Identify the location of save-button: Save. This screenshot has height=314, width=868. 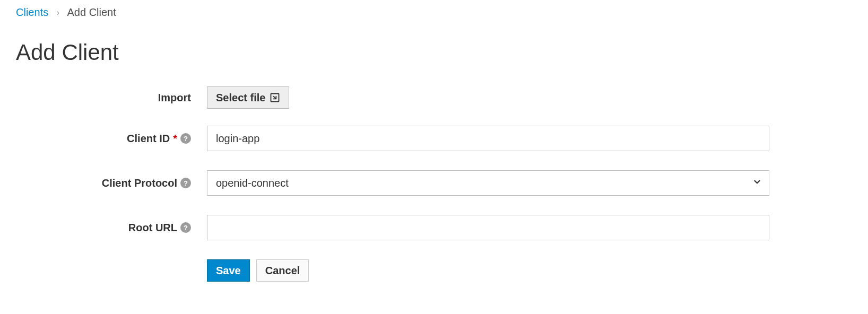
(228, 271).